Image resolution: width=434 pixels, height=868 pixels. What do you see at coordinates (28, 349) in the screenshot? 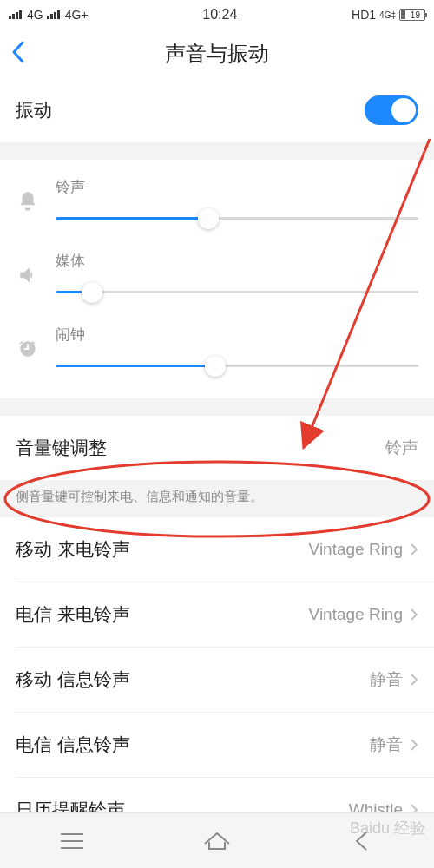
I see `alarm-clock-icon` at bounding box center [28, 349].